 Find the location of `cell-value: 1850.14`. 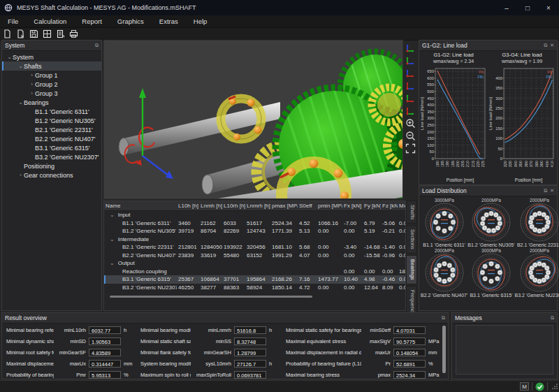

cell-value: 1850.14 is located at coordinates (284, 288).